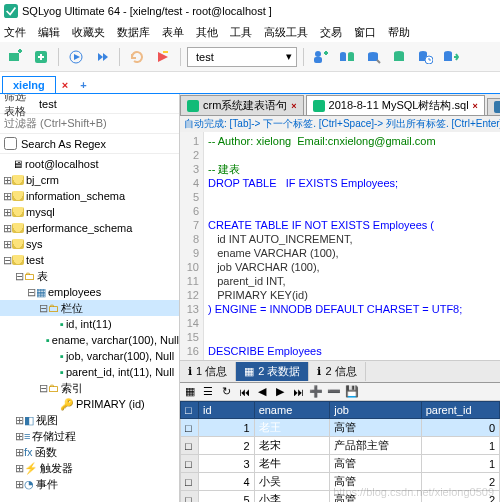 The width and height of the screenshot is (500, 502). Describe the element at coordinates (137, 57) in the screenshot. I see `refresh-button` at that location.